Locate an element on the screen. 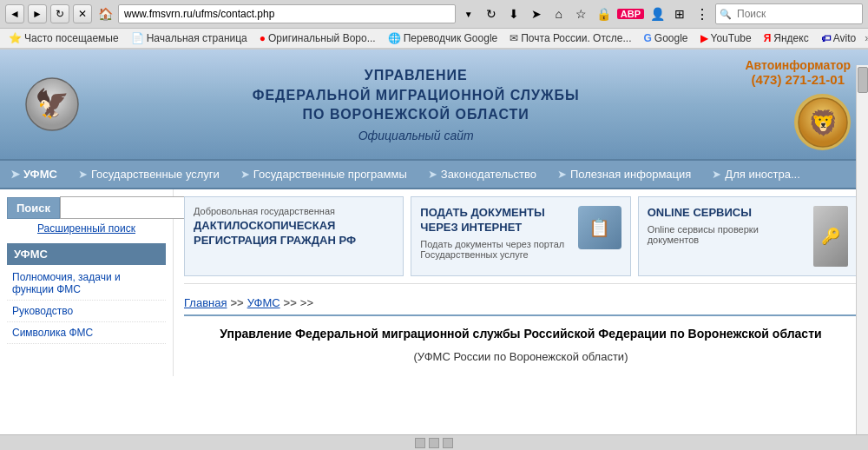 This screenshot has height=450, width=868. card-online-subtitle: Online сервисы проверки документов is located at coordinates (727, 235).